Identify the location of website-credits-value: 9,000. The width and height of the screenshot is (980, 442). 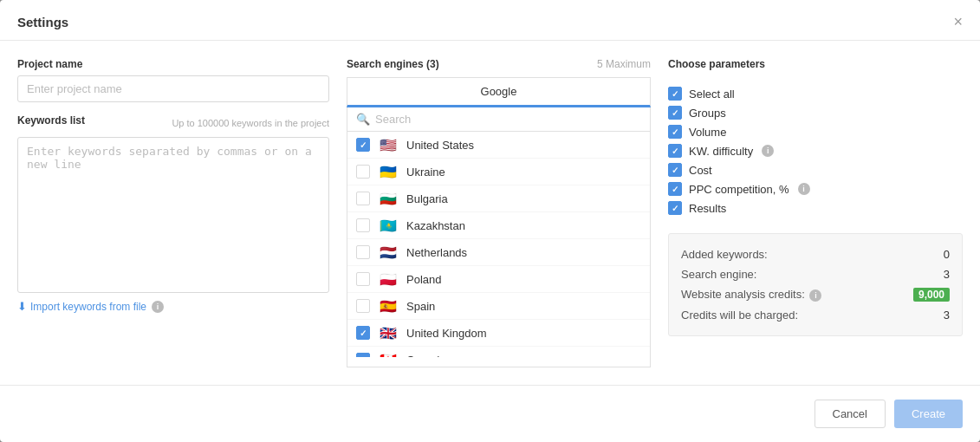
(931, 295).